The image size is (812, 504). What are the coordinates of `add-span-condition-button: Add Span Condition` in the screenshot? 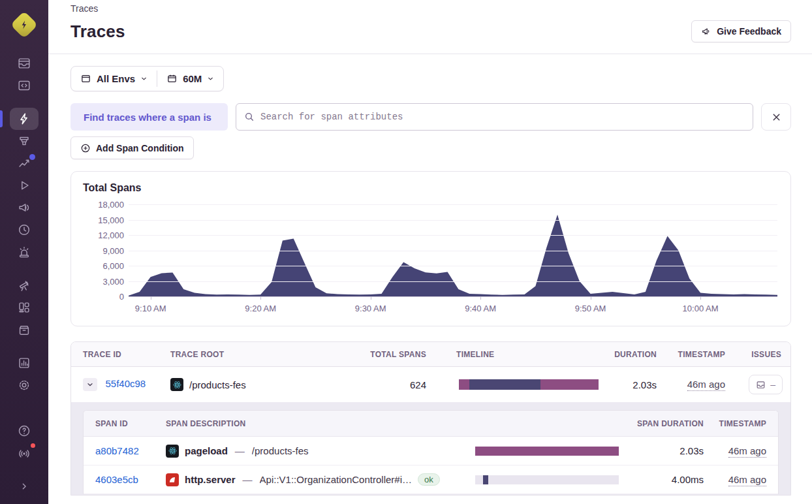 It's located at (132, 148).